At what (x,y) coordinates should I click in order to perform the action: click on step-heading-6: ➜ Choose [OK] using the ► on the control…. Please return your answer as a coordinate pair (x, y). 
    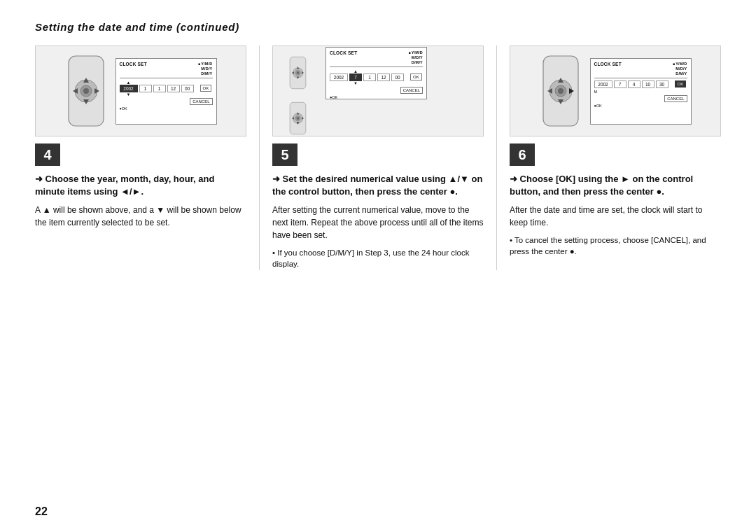
    Looking at the image, I should click on (615, 186).